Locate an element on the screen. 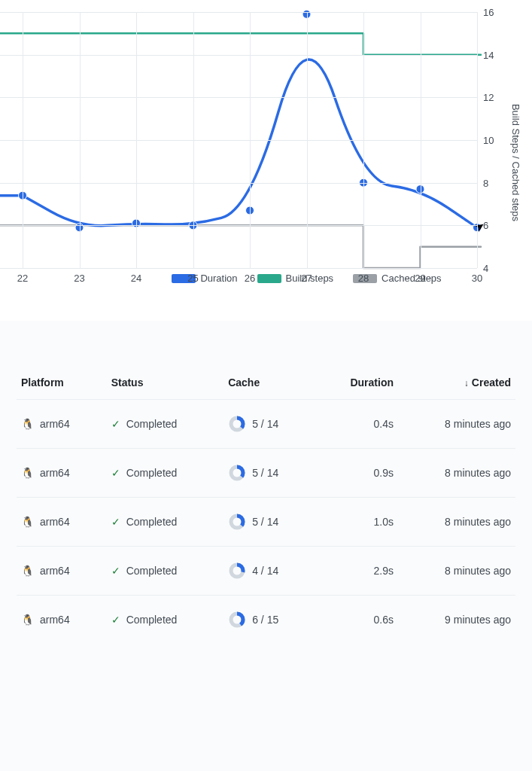 This screenshot has width=532, height=771. x-tick-label: 26 is located at coordinates (250, 279).